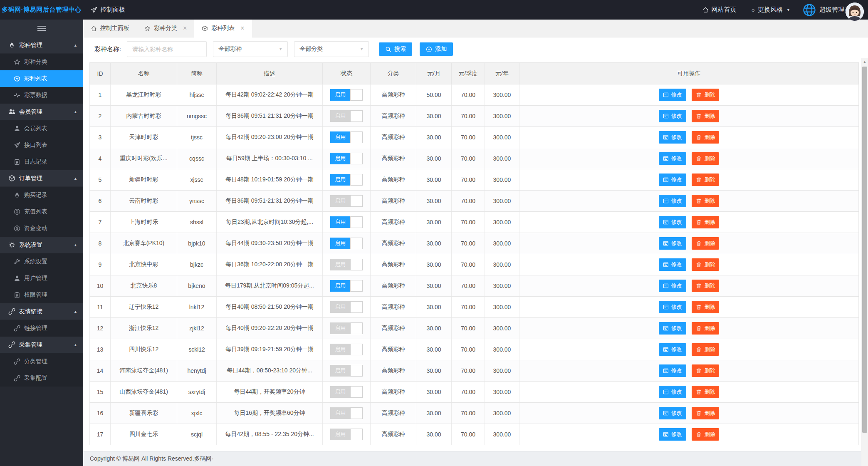 The height and width of the screenshot is (466, 868). I want to click on sidebar-item: 充值列表, so click(42, 212).